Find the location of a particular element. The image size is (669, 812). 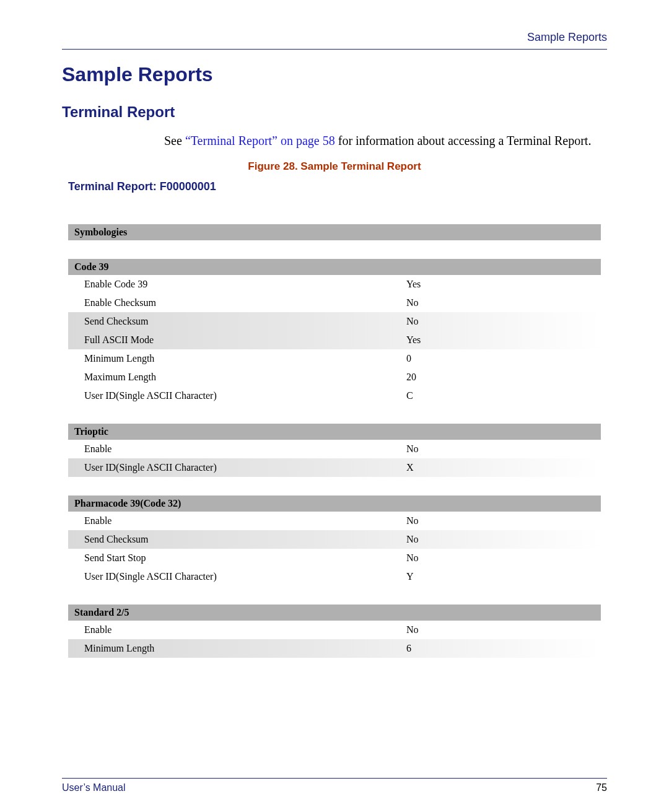

figure-caption: Figure 28. Sample Terminal Report is located at coordinates (334, 167).